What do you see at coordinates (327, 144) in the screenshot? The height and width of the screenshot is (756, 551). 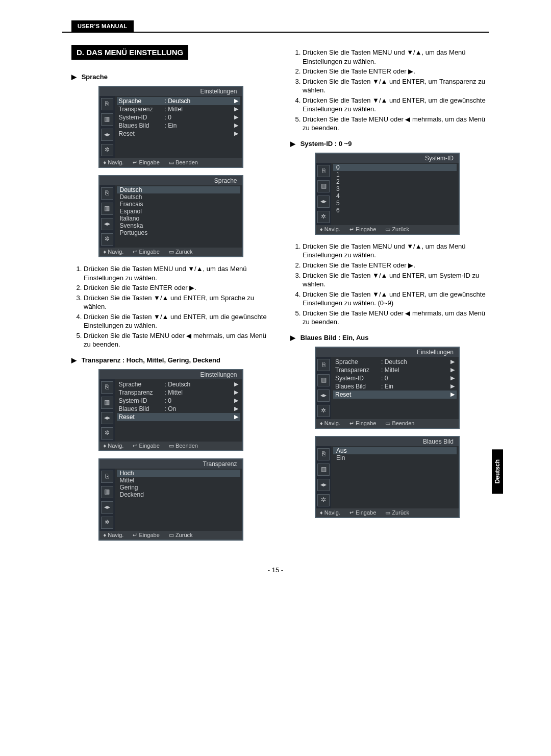 I see `heading-systemid-text: System-ID : 0 ~9` at bounding box center [327, 144].